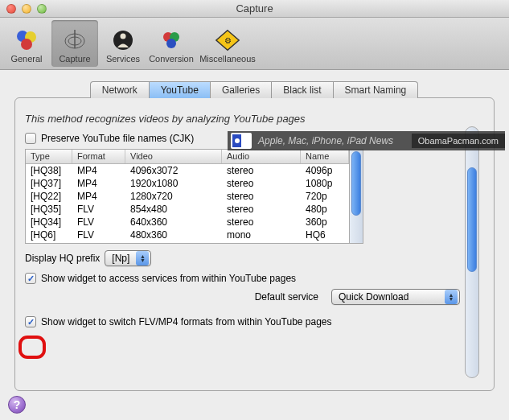 This screenshot has width=509, height=420. What do you see at coordinates (18, 405) in the screenshot?
I see `help-icon: ?` at bounding box center [18, 405].